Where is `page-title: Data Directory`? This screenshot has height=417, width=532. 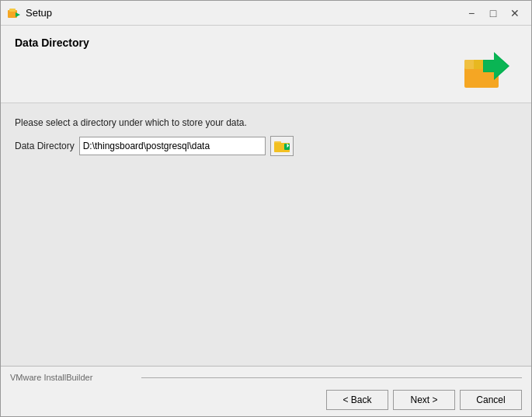 page-title: Data Directory is located at coordinates (235, 43).